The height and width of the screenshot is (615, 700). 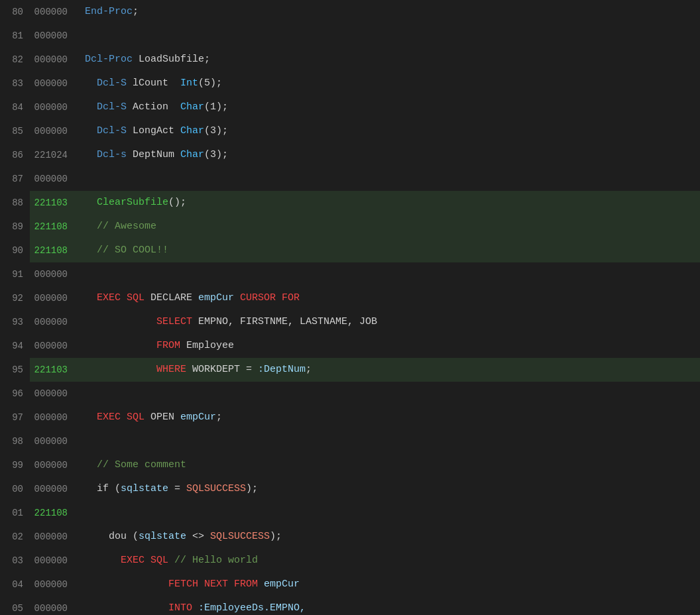 What do you see at coordinates (350, 84) in the screenshot?
I see `code-line: 83000000 Dcl-S lCount Int(5);` at bounding box center [350, 84].